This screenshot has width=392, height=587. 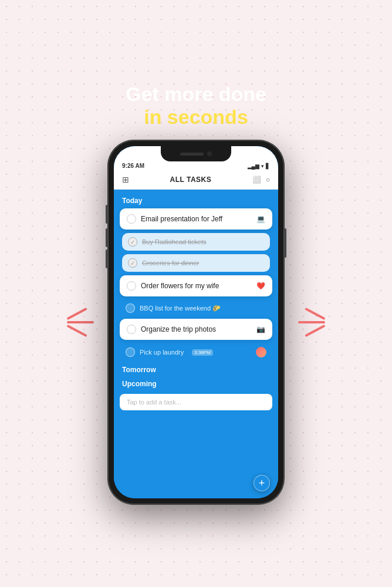 I want to click on speaker, so click(x=192, y=154).